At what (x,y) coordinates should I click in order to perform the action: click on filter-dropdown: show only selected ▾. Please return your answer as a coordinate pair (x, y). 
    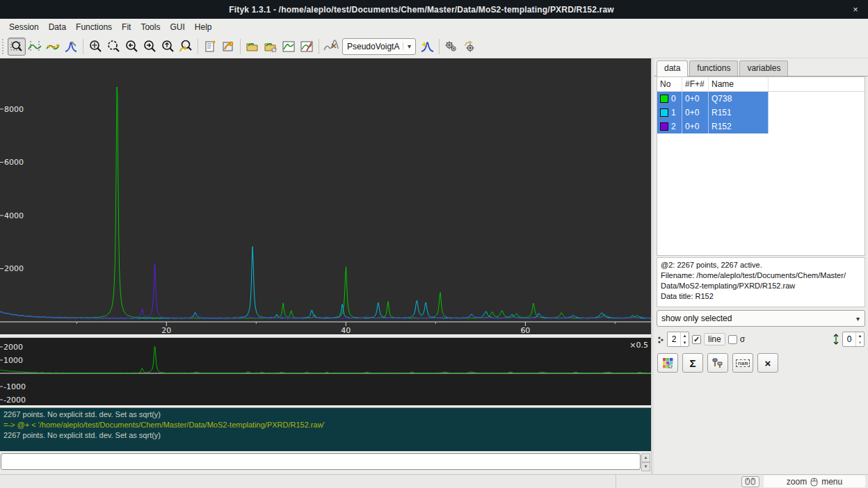
    Looking at the image, I should click on (761, 318).